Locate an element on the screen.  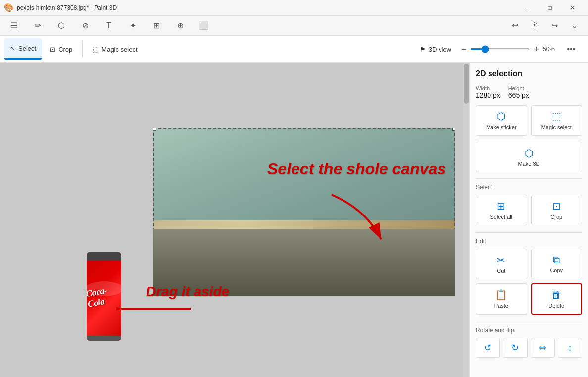
more-options-btn: ••• is located at coordinates (571, 49).